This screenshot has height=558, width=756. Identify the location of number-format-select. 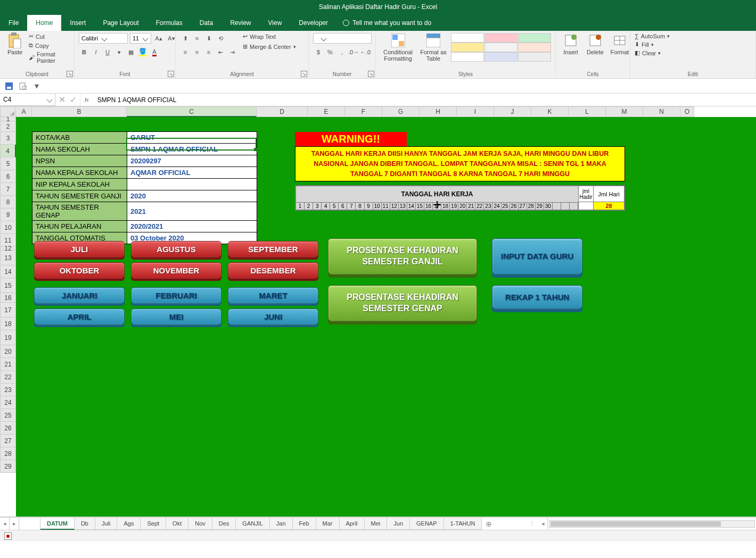
(342, 38).